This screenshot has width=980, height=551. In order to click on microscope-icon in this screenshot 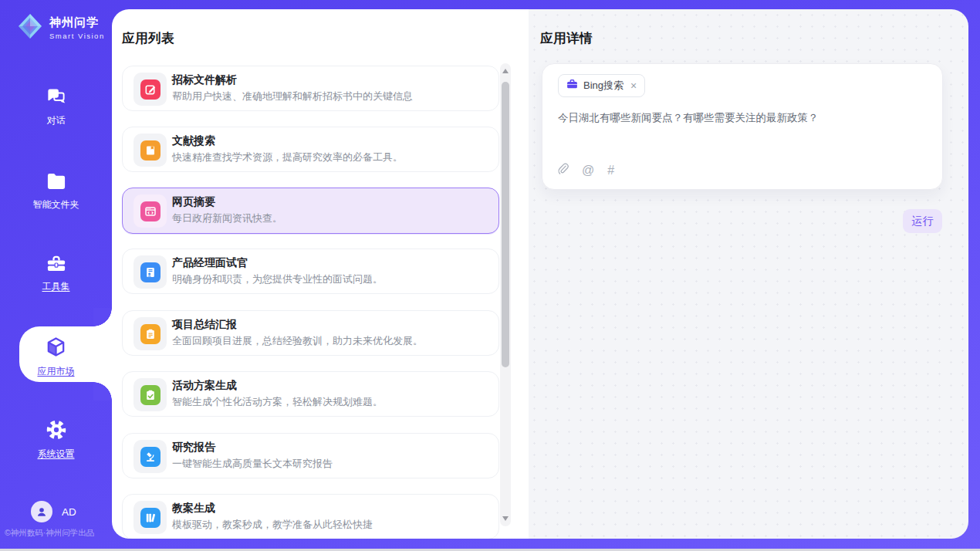, I will do `click(150, 457)`.